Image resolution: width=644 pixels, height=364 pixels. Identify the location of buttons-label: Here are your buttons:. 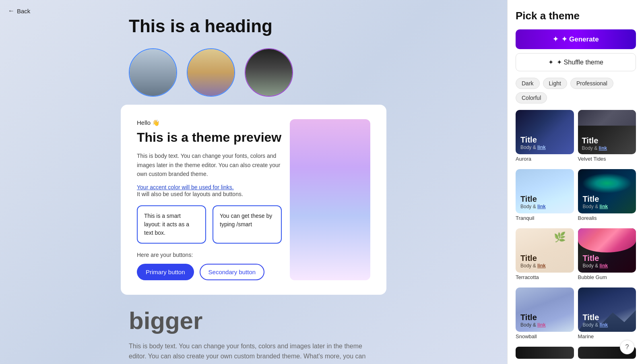
(209, 255).